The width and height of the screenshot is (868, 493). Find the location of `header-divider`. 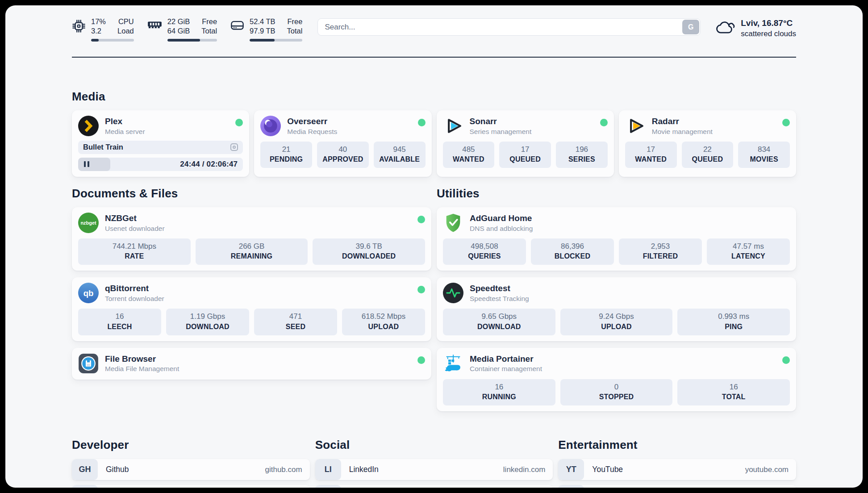

header-divider is located at coordinates (434, 57).